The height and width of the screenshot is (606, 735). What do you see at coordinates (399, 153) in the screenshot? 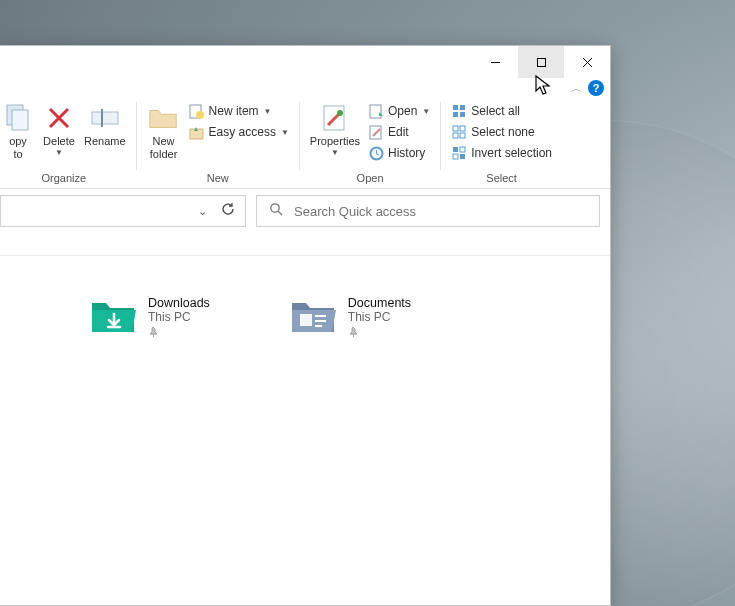
I see `history-button: History` at bounding box center [399, 153].